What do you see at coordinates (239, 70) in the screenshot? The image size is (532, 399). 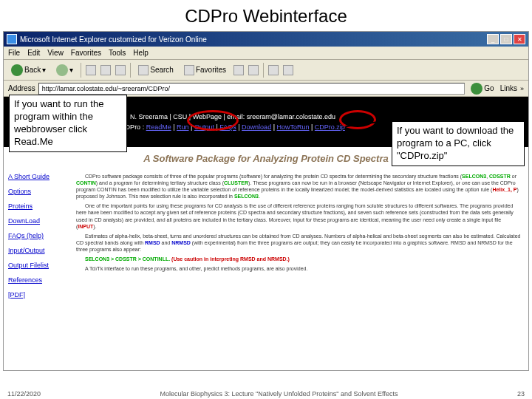 I see `media-icon` at bounding box center [239, 70].